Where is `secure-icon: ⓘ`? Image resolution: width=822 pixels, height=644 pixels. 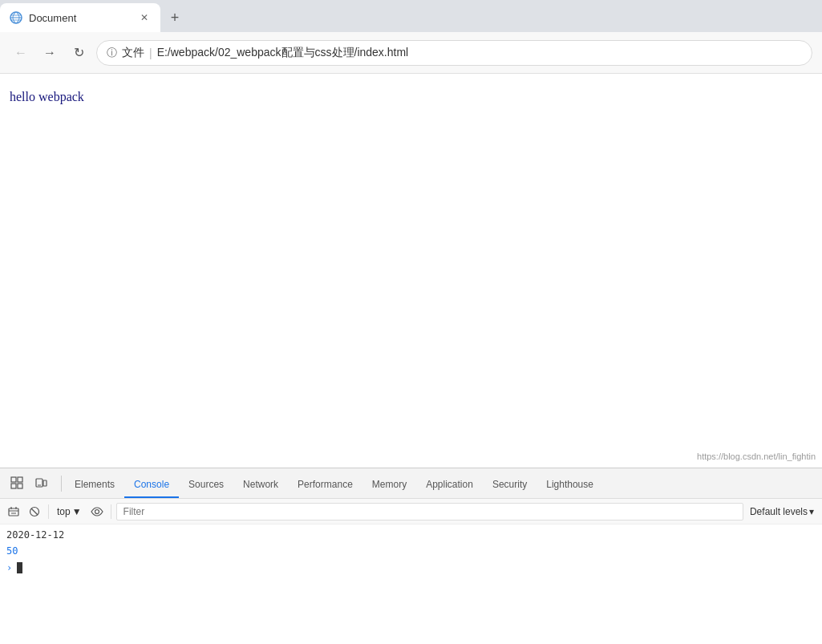
secure-icon: ⓘ is located at coordinates (112, 53).